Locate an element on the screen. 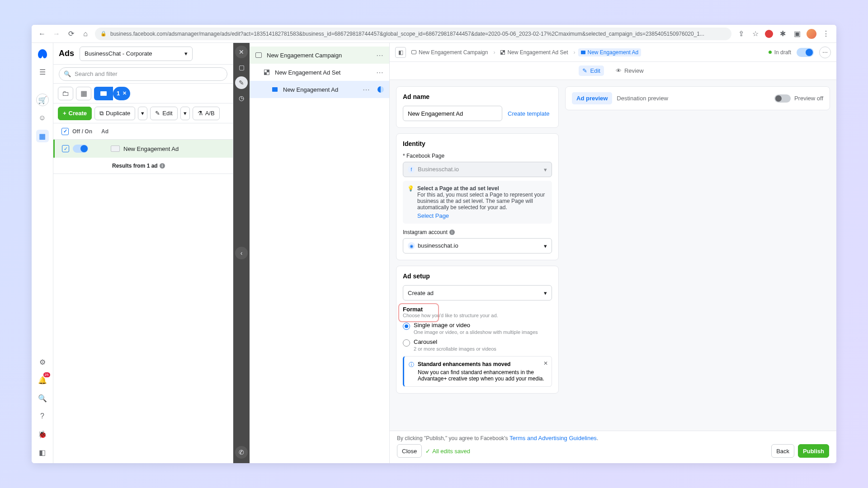  duplicate-more: ▾ is located at coordinates (143, 113).